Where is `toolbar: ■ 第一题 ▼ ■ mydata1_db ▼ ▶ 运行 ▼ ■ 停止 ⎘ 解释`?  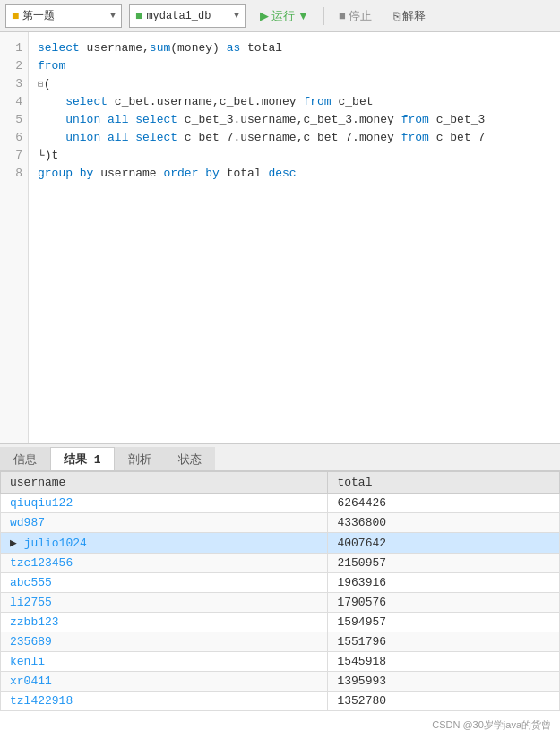 toolbar: ■ 第一题 ▼ ■ mydata1_db ▼ ▶ 运行 ▼ ■ 停止 ⎘ 解释 is located at coordinates (280, 16).